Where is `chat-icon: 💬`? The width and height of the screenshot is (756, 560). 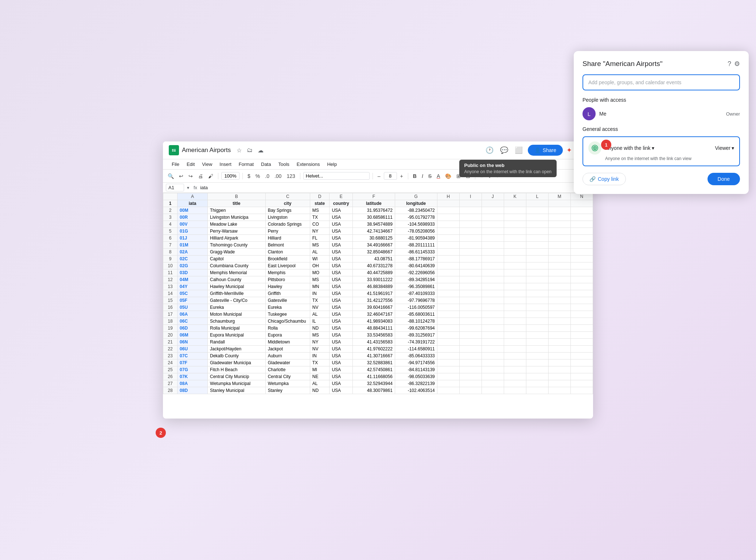 chat-icon: 💬 is located at coordinates (504, 150).